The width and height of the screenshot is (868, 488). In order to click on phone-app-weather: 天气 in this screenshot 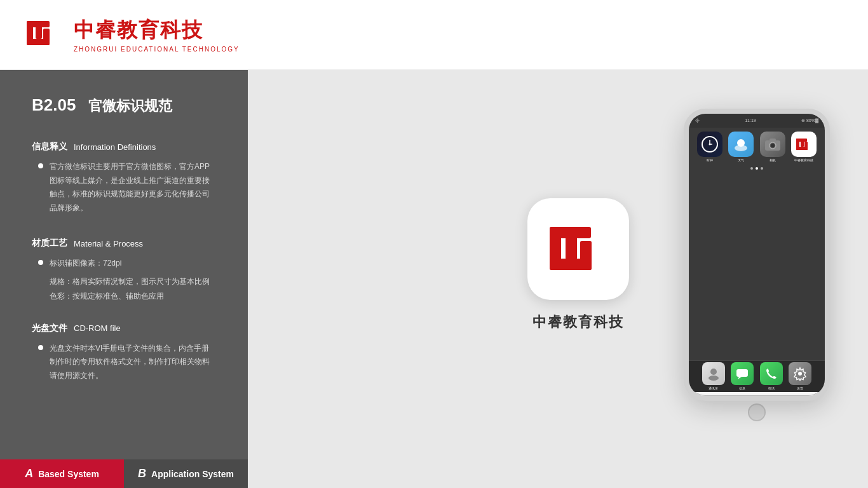, I will do `click(741, 147)`.